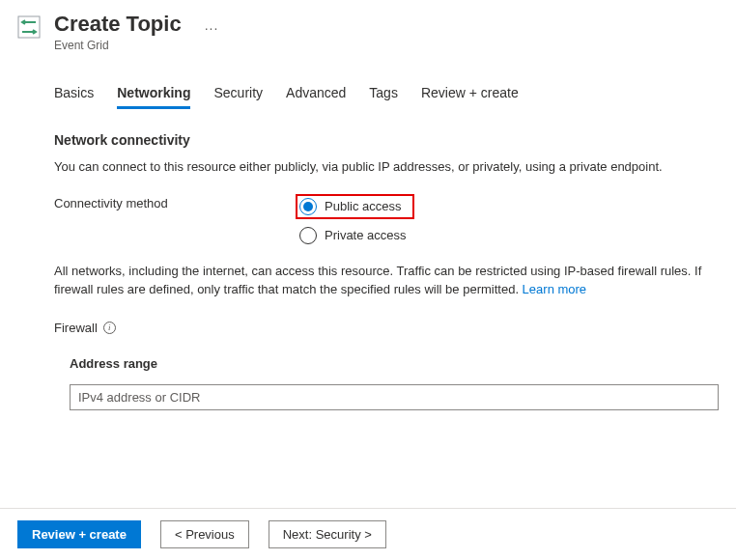 The width and height of the screenshot is (736, 560). I want to click on radio-public-label: Public access, so click(363, 207).